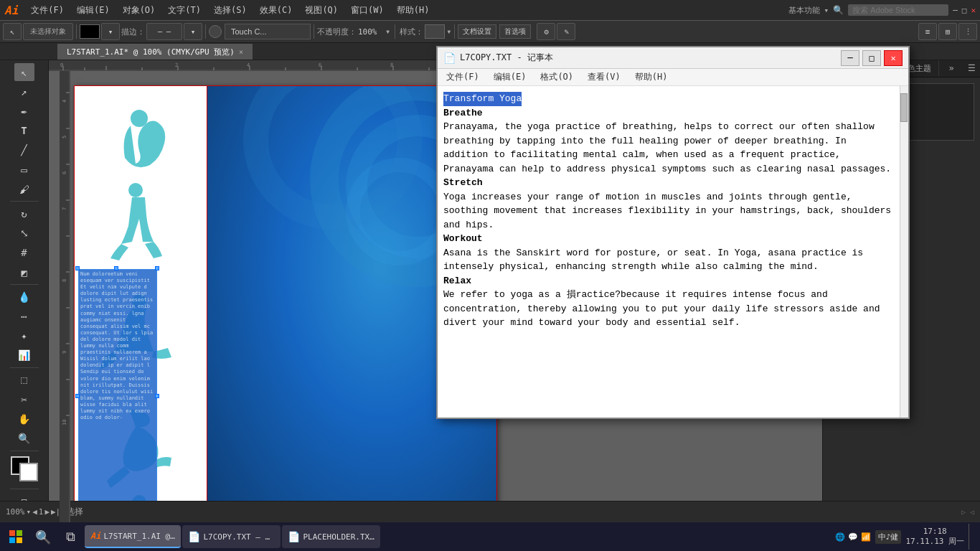  What do you see at coordinates (604, 77) in the screenshot?
I see `notepad-menu-view: 查看(V)` at bounding box center [604, 77].